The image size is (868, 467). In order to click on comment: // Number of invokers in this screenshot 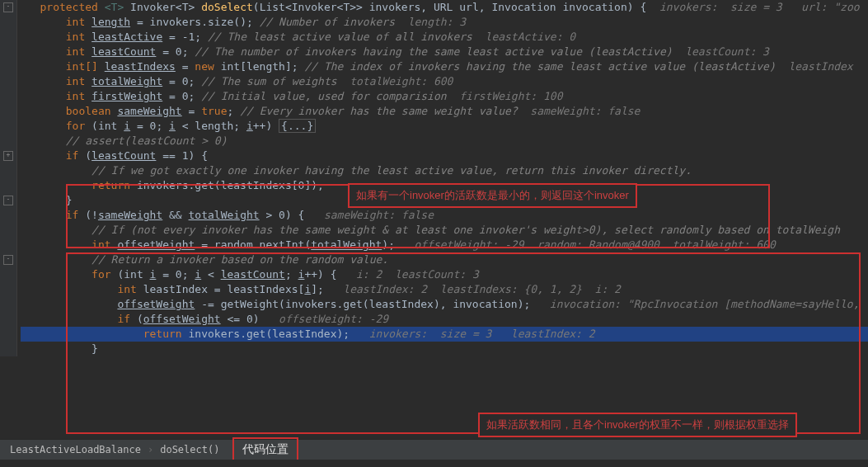, I will do `click(327, 21)`.